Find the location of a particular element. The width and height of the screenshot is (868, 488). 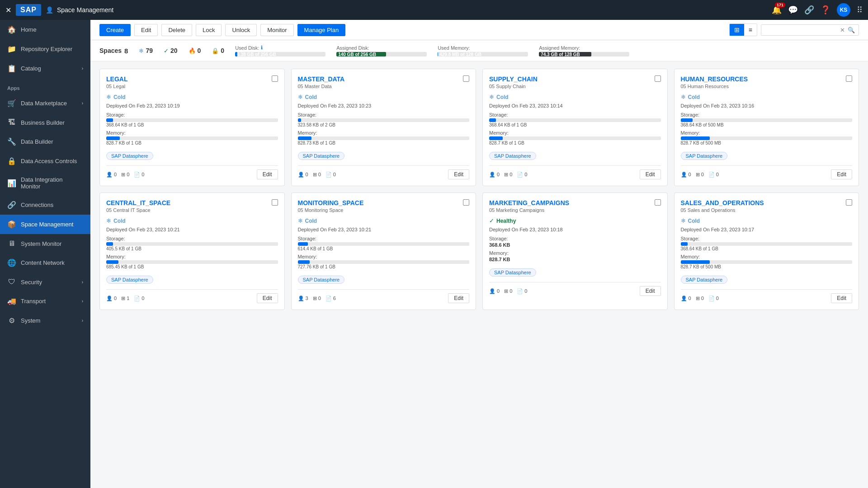

card-title: MONITORING_SPACE is located at coordinates (331, 203).